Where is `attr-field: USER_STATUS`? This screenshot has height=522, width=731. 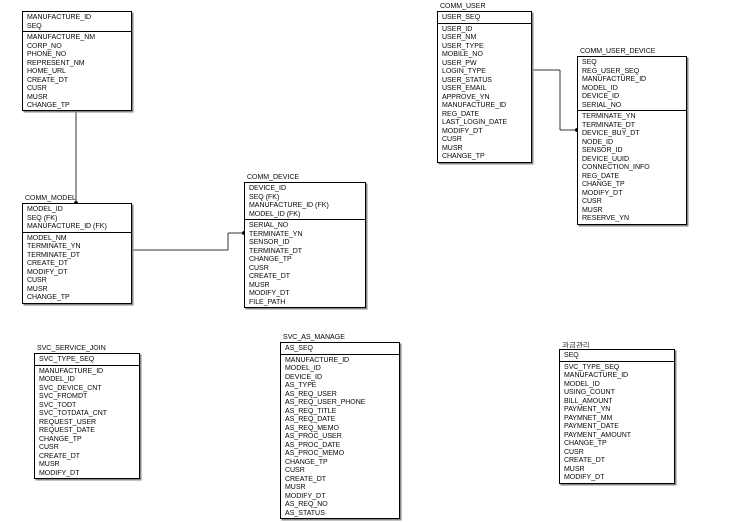 attr-field: USER_STATUS is located at coordinates (484, 80).